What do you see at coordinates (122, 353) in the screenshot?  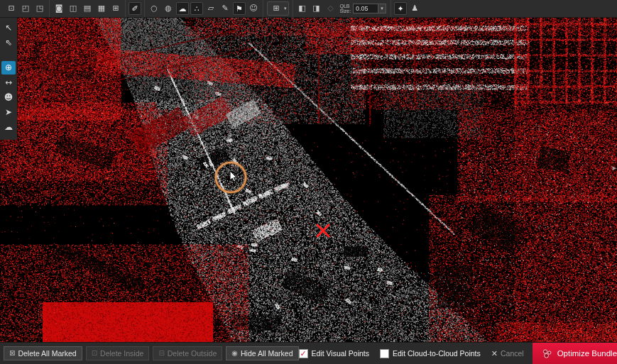 I see `delete-inside-label: Delete Inside` at bounding box center [122, 353].